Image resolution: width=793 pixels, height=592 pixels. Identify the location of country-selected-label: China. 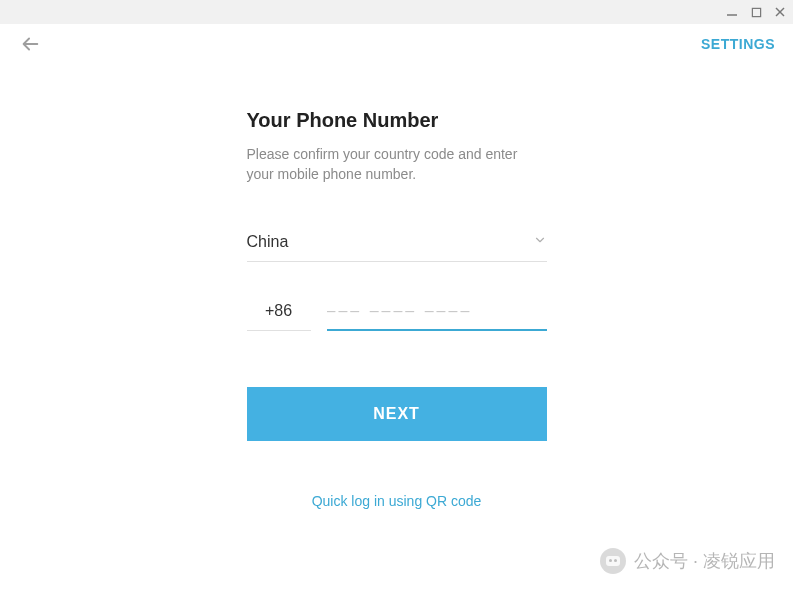
(268, 242).